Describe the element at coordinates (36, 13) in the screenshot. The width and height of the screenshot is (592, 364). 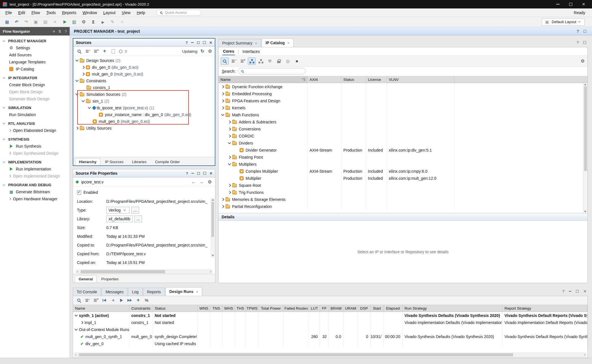
I see `menu-flow: Flow` at that location.